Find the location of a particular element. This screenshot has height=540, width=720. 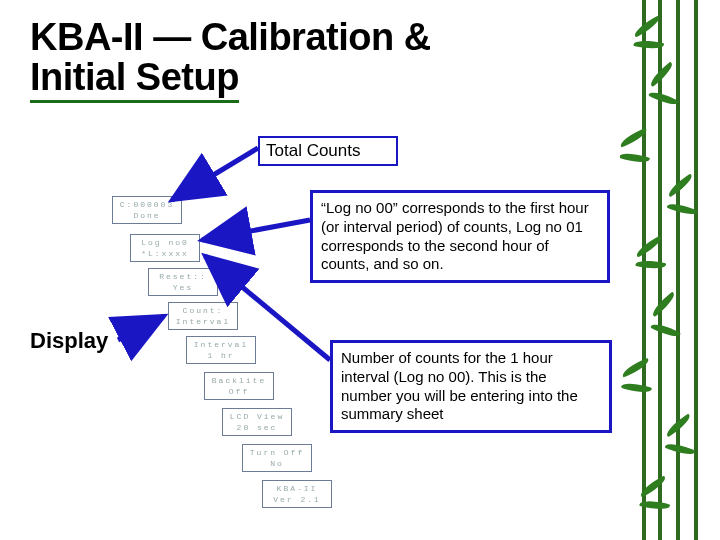

display-screen: Turn Off No is located at coordinates (277, 458).